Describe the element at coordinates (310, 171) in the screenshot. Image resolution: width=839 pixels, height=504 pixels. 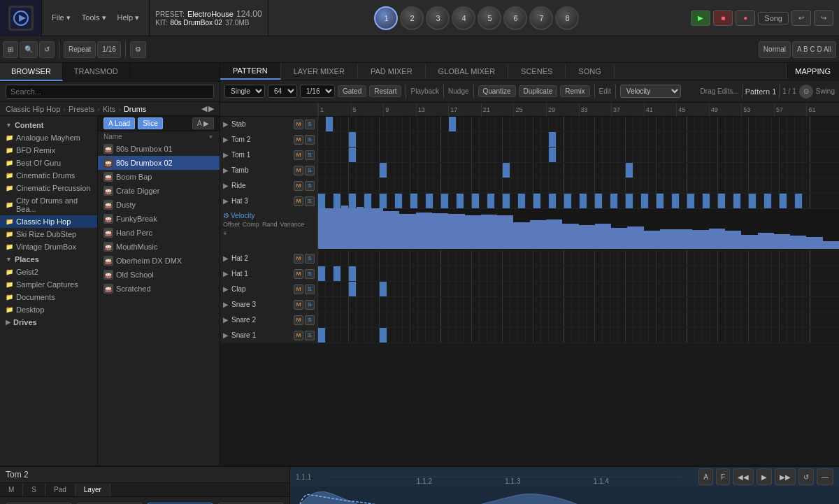
I see `track-s-3: S` at that location.